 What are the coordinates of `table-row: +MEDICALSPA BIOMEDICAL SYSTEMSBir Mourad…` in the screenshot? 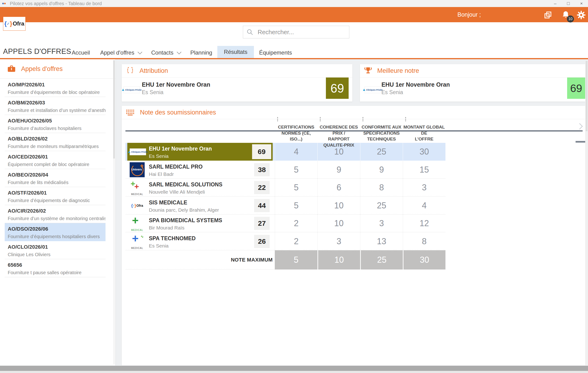 It's located at (285, 223).